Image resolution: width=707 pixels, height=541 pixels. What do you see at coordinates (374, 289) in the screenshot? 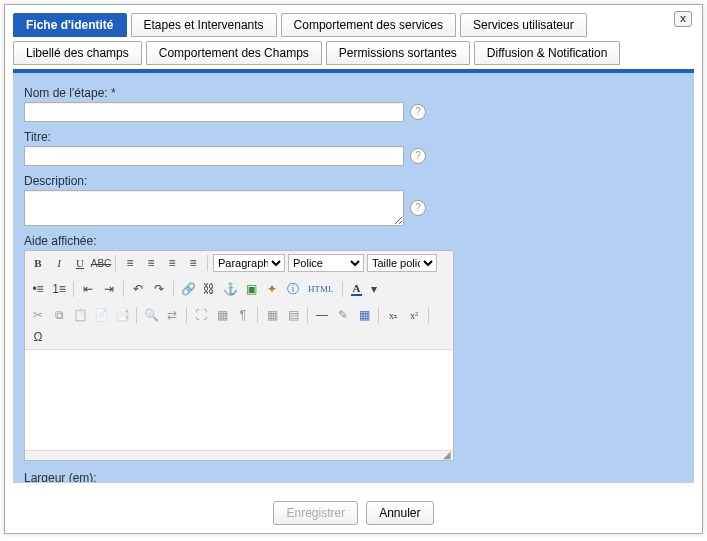
I see `font-color-dropdown: ▾` at bounding box center [374, 289].